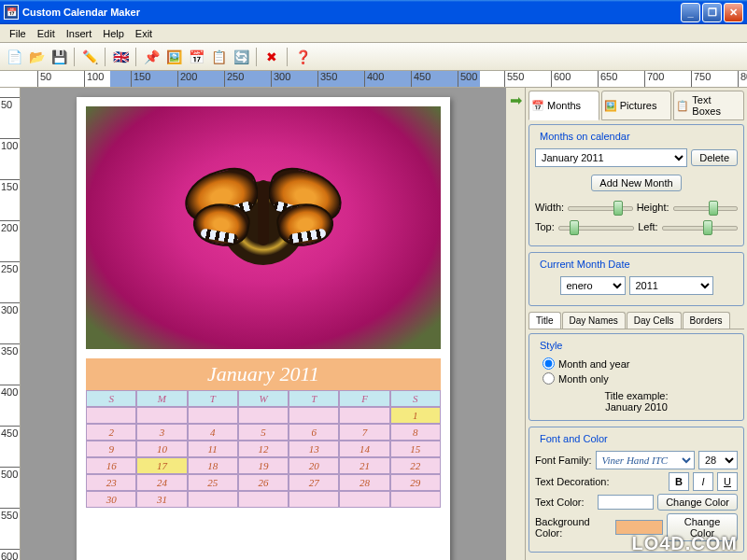 The width and height of the screenshot is (747, 560). What do you see at coordinates (654, 320) in the screenshot?
I see `subtab-daycells: Day Cells` at bounding box center [654, 320].